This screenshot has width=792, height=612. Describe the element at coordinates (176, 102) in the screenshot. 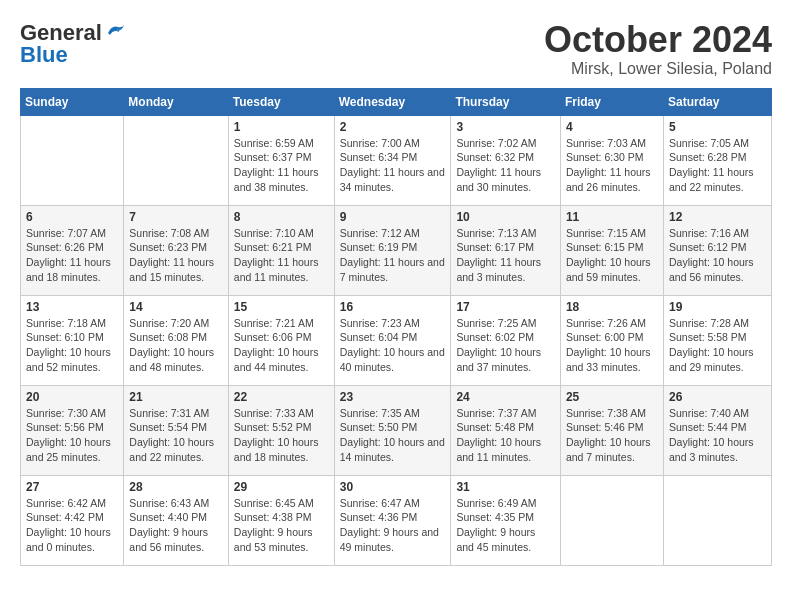

I see `weekday-header: Monday` at that location.